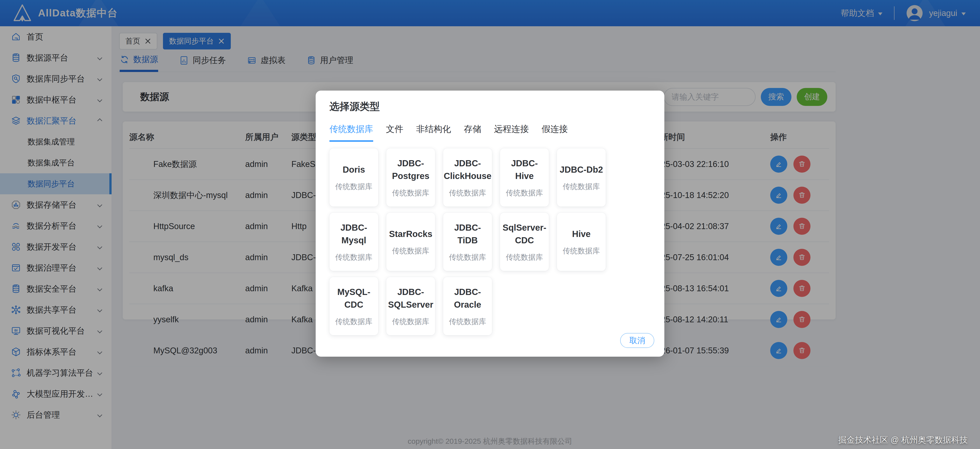 The image size is (980, 449). Describe the element at coordinates (411, 170) in the screenshot. I see `source-type-name: JDBC-Postgres` at that location.